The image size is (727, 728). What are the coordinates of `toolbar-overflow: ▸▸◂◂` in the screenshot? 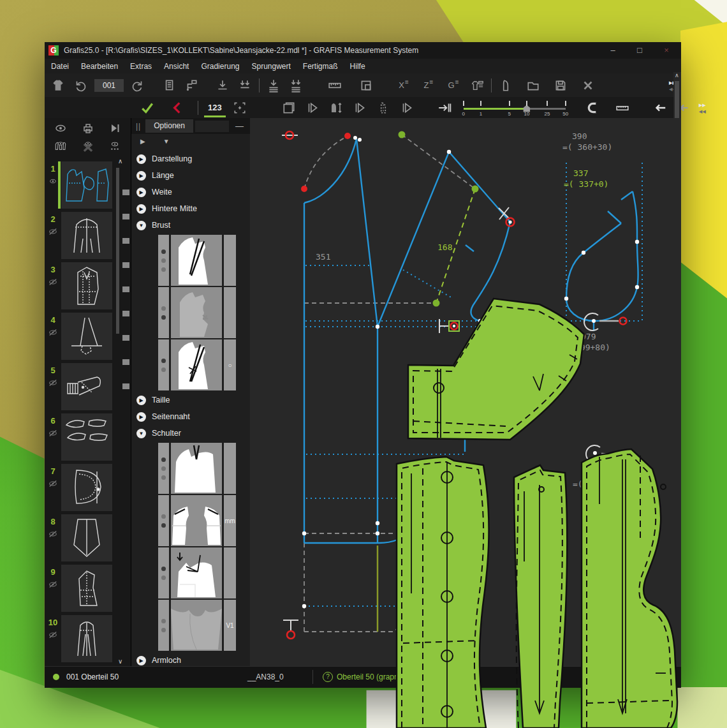 It's located at (703, 108).